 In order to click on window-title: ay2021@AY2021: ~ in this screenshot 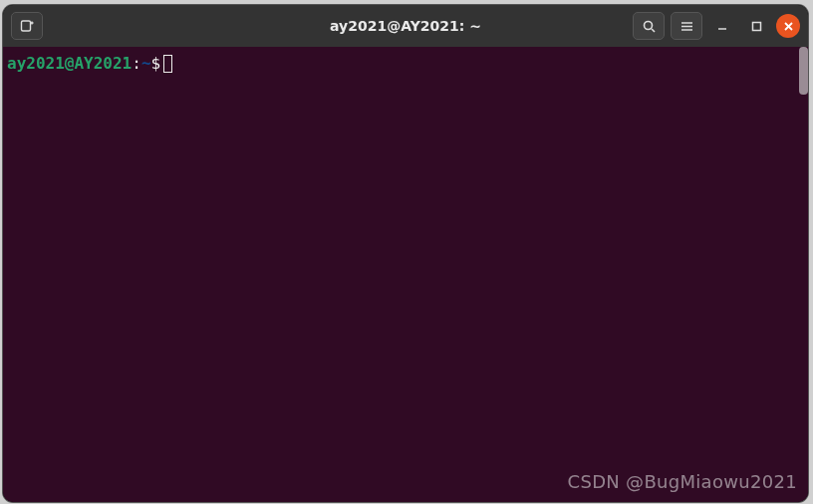, I will do `click(406, 26)`.